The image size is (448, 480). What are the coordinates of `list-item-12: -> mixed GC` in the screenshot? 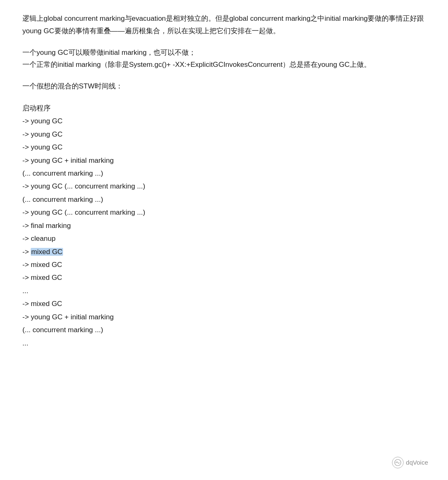 It's located at (224, 265).